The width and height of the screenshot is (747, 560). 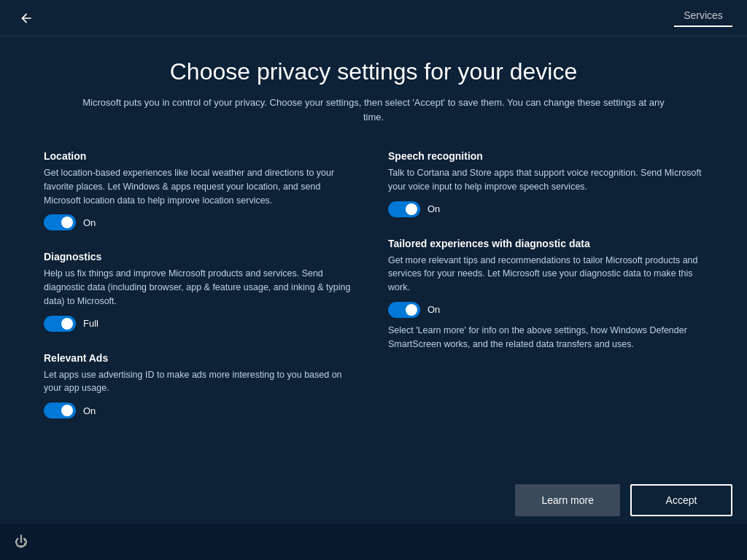 I want to click on services-label: Services, so click(x=703, y=18).